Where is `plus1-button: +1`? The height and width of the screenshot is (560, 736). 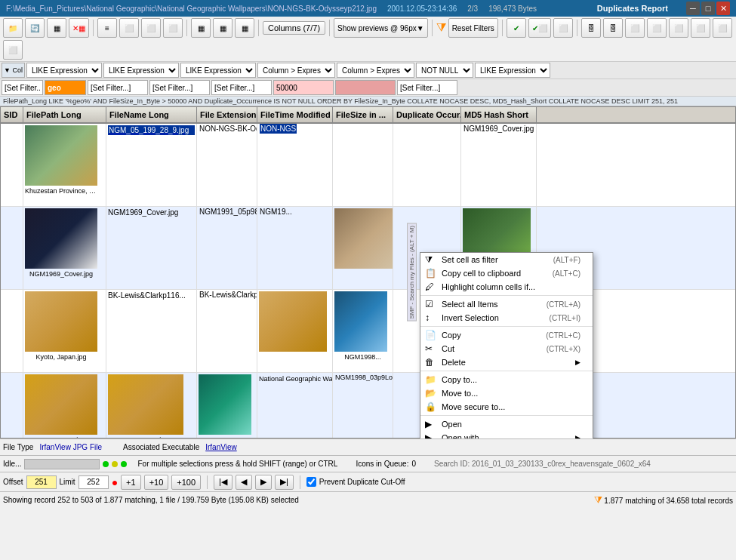 plus1-button: +1 is located at coordinates (131, 482).